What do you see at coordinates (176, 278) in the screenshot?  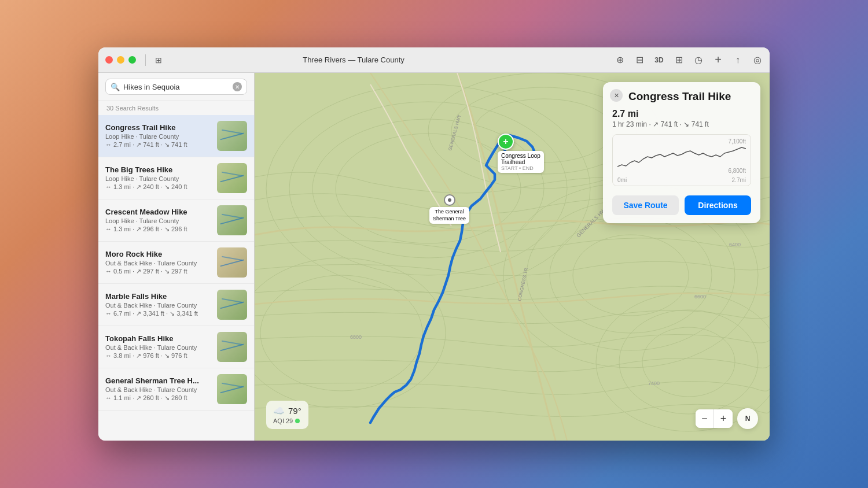 I see `trail-list: Congress Trail Hike Loop Hike · Tulare C…` at bounding box center [176, 278].